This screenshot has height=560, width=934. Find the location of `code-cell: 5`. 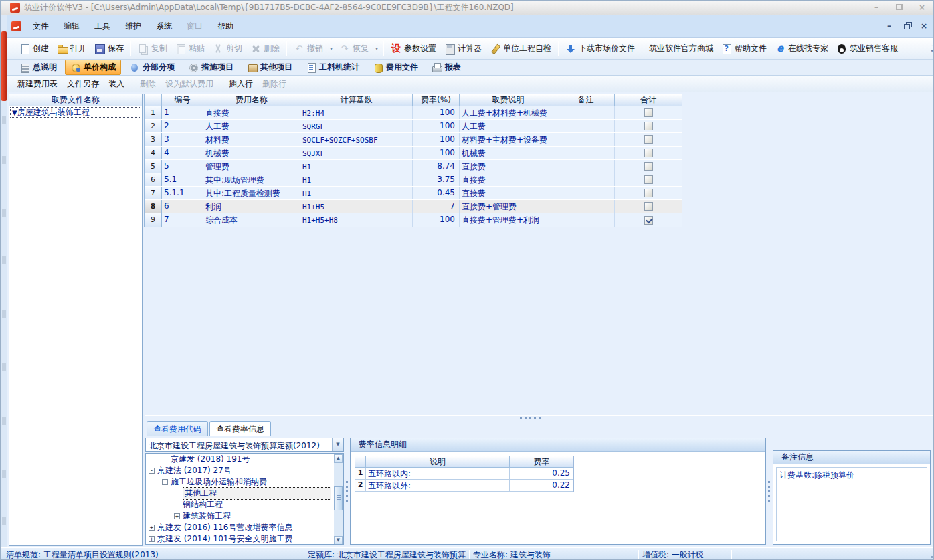

code-cell: 5 is located at coordinates (183, 166).